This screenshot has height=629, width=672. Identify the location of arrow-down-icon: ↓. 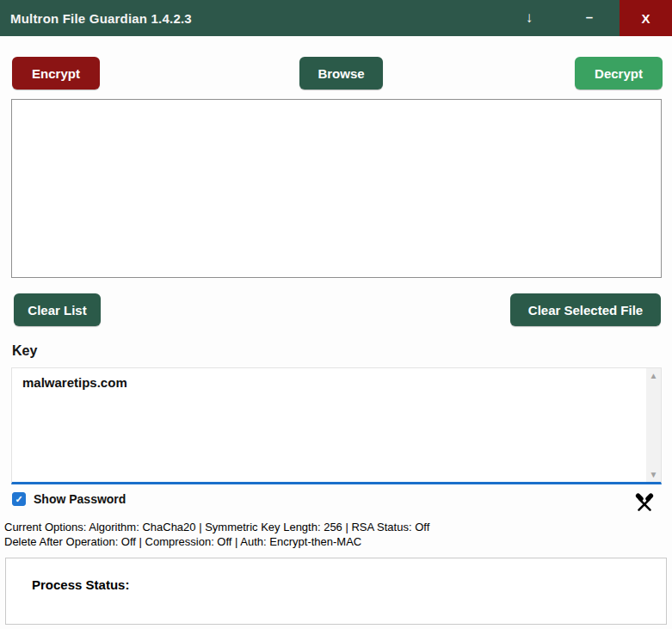
(530, 18).